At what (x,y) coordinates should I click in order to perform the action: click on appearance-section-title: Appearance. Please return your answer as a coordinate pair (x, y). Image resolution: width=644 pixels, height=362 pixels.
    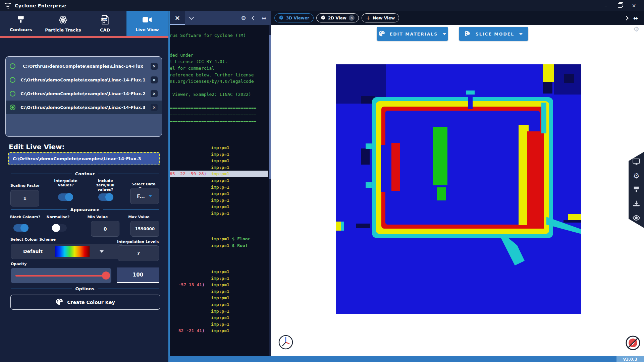
    Looking at the image, I should click on (85, 210).